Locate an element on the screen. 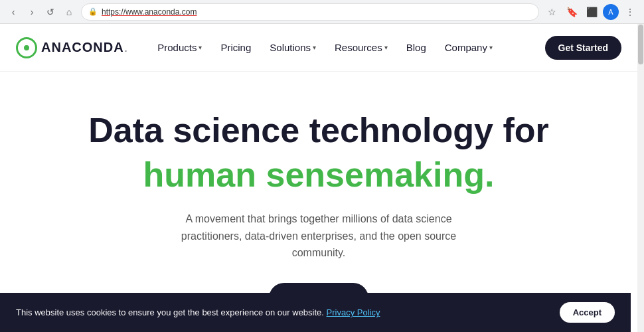  hero-title-line2: human sensemaking. is located at coordinates (319, 175).